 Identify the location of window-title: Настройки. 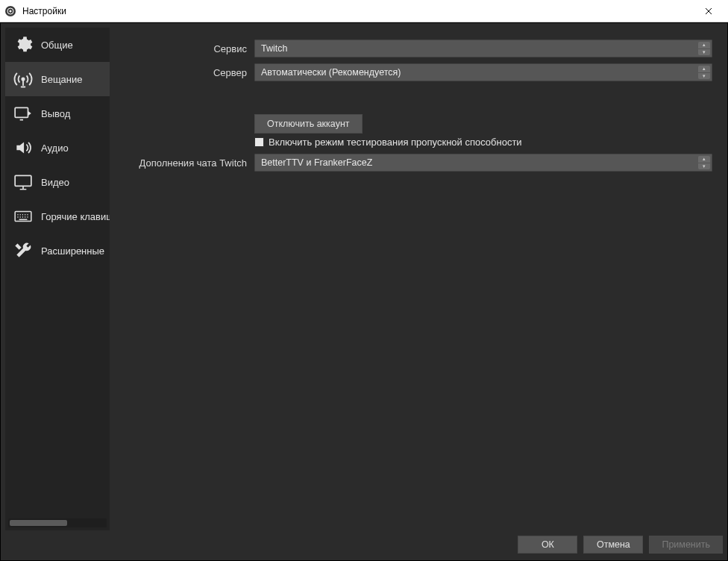
(358, 11).